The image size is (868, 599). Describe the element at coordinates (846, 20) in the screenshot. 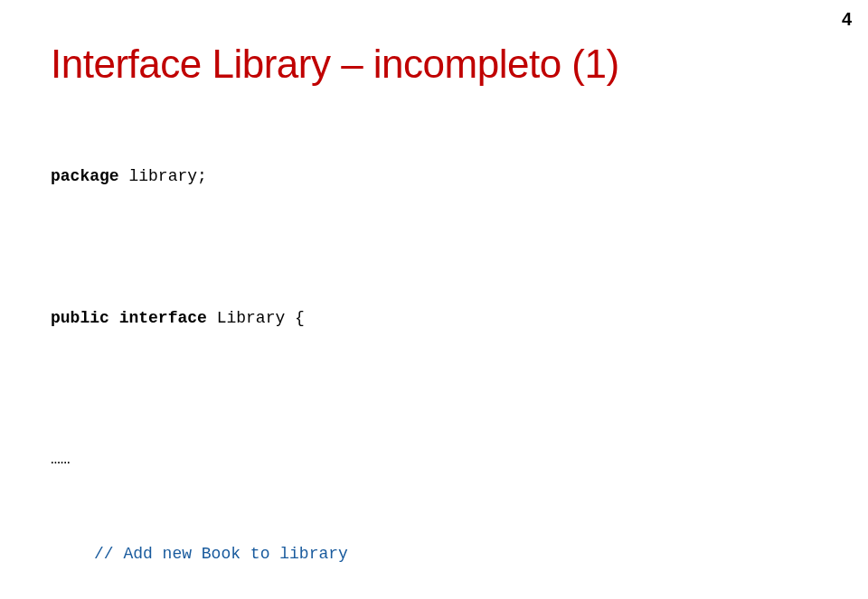

I see `page-number: 4` at that location.